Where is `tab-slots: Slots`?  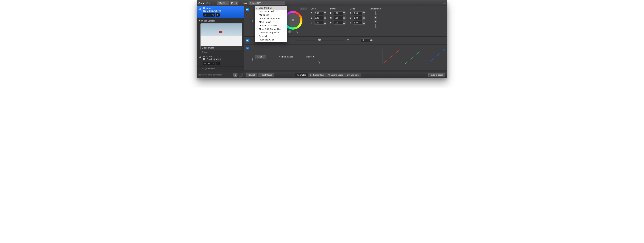 tab-slots: Slots is located at coordinates (201, 3).